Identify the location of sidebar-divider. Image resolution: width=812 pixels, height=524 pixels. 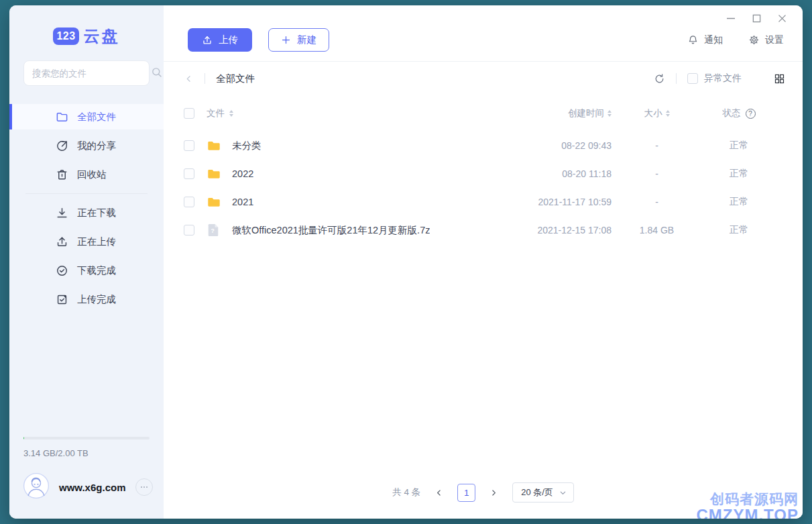
(86, 193).